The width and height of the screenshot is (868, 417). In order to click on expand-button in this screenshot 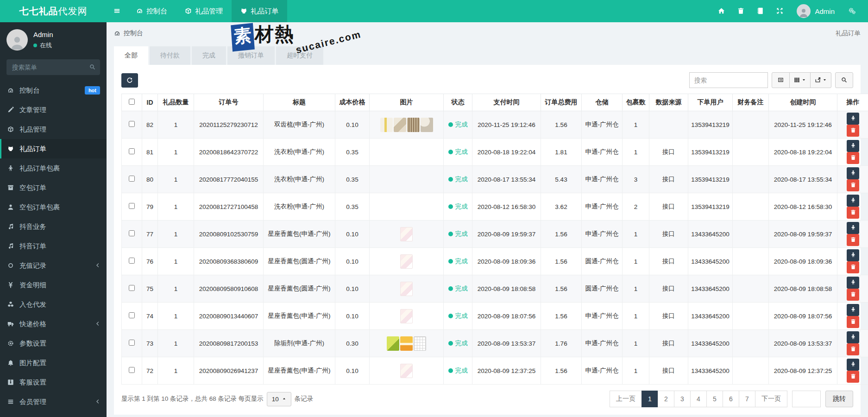, I will do `click(780, 11)`.